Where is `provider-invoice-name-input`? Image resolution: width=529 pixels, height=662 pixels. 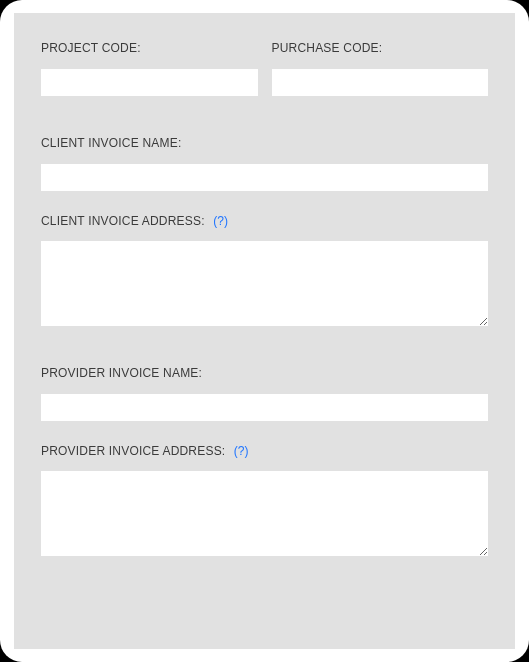
provider-invoice-name-input is located at coordinates (264, 408).